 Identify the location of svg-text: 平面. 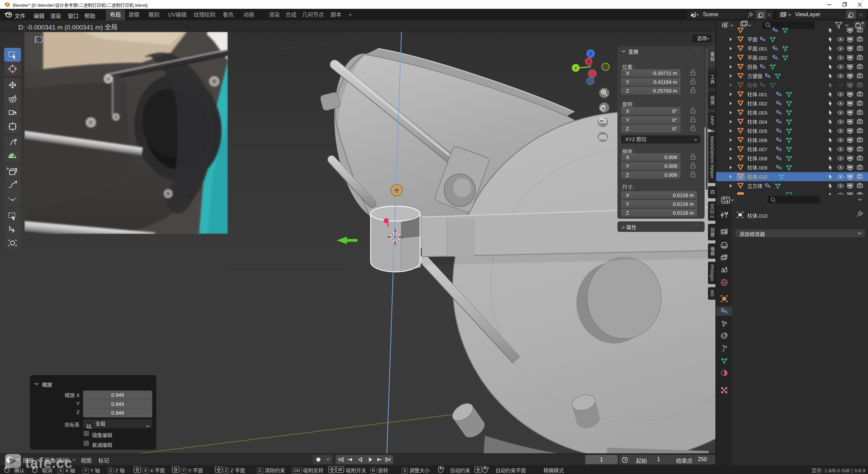
(752, 39).